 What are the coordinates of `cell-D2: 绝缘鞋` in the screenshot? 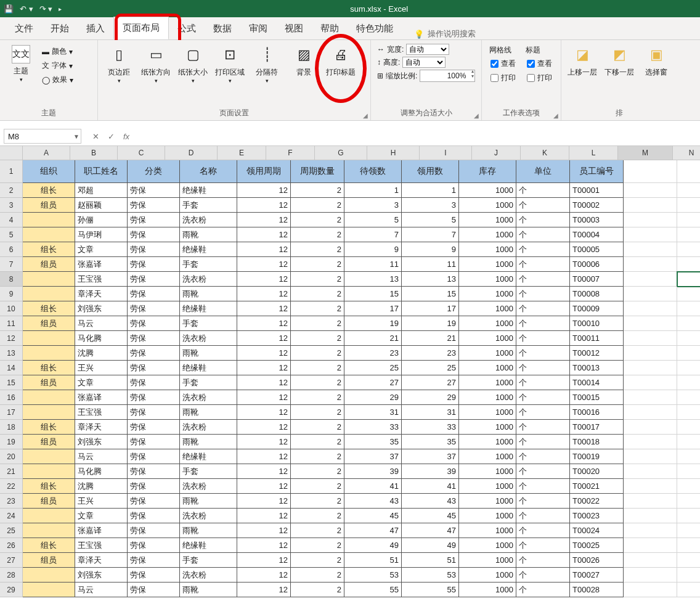 It's located at (208, 190).